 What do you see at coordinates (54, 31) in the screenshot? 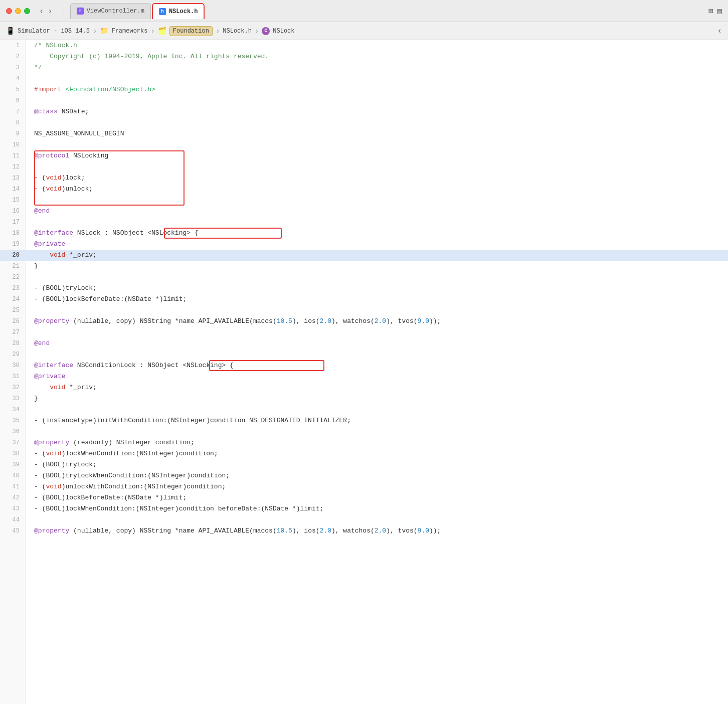
I see `breadcrumb-simulator: Simulator - iOS 14.5` at bounding box center [54, 31].